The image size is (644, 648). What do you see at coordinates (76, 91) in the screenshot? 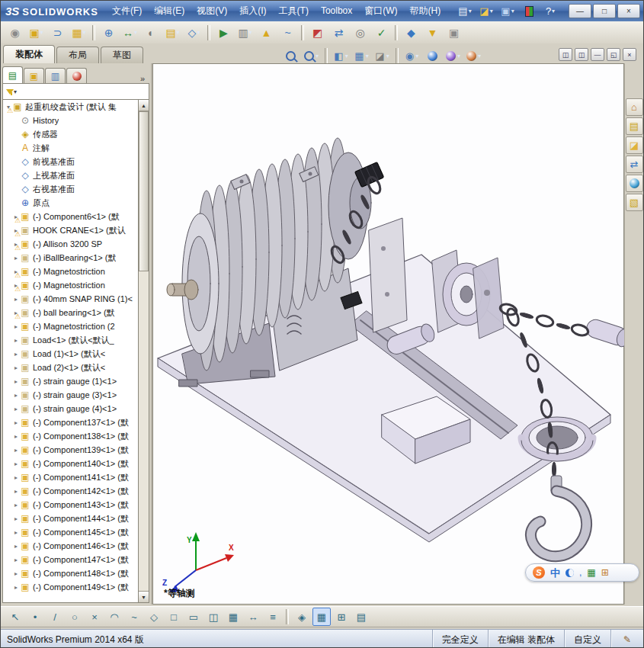
I see `filter-box: ▾` at bounding box center [76, 91].